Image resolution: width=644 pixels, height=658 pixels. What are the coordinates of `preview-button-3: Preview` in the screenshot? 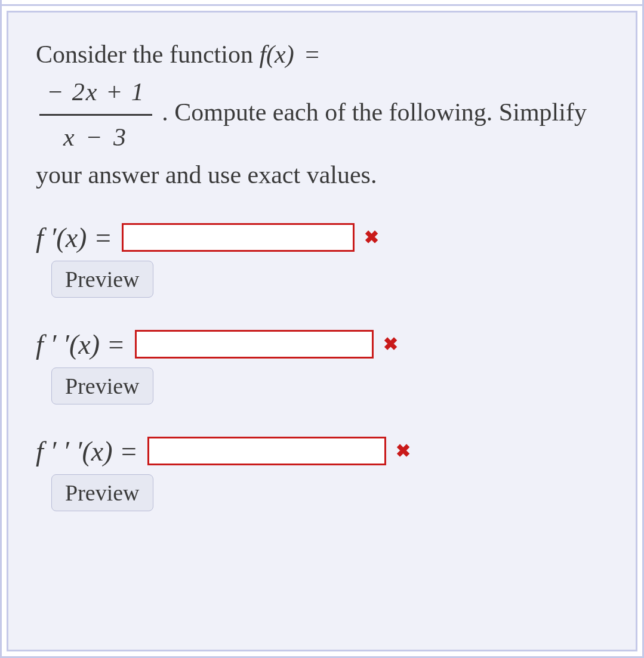 It's located at (103, 493).